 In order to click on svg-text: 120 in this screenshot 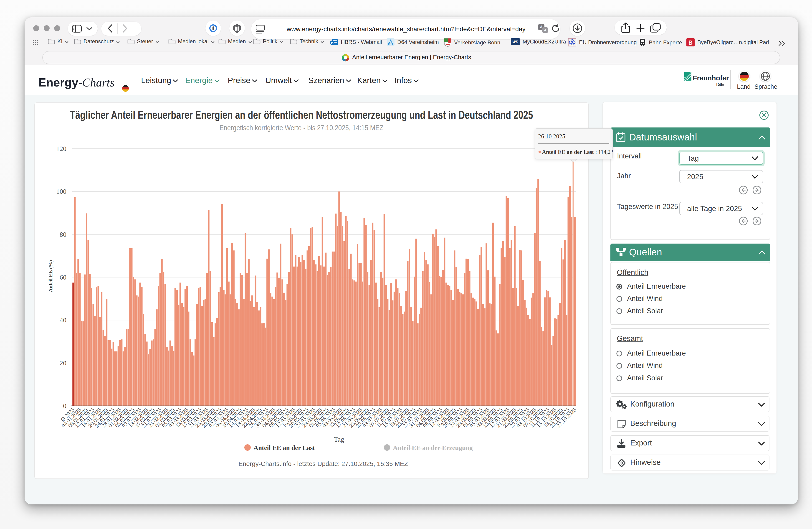, I will do `click(61, 148)`.